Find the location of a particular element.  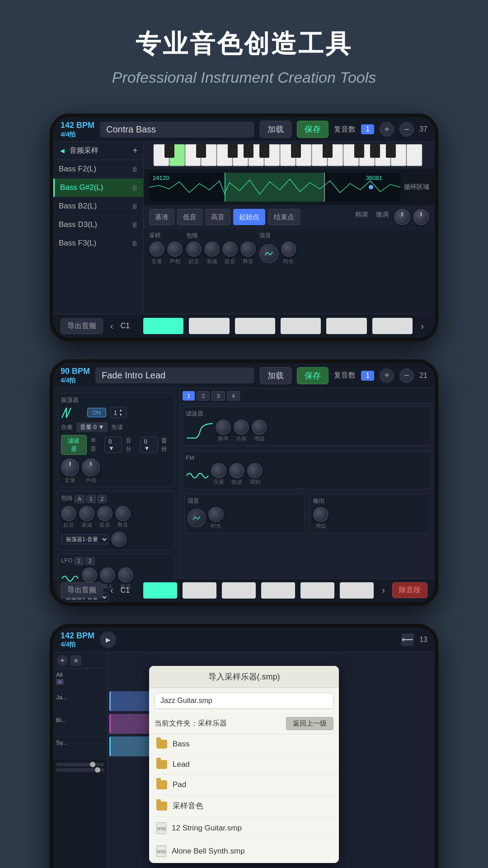

filter-tab-3: 3 is located at coordinates (218, 396).